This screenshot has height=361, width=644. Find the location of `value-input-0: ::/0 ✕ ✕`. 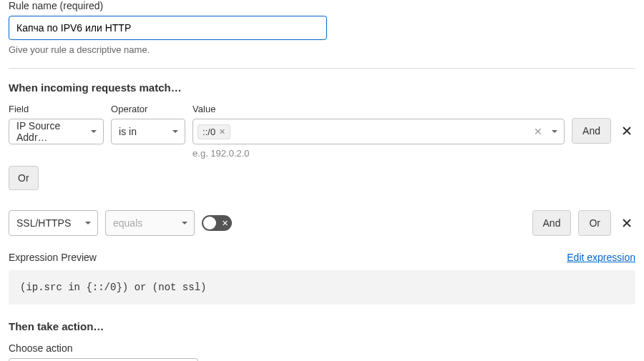

value-input-0: ::/0 ✕ ✕ is located at coordinates (379, 132).